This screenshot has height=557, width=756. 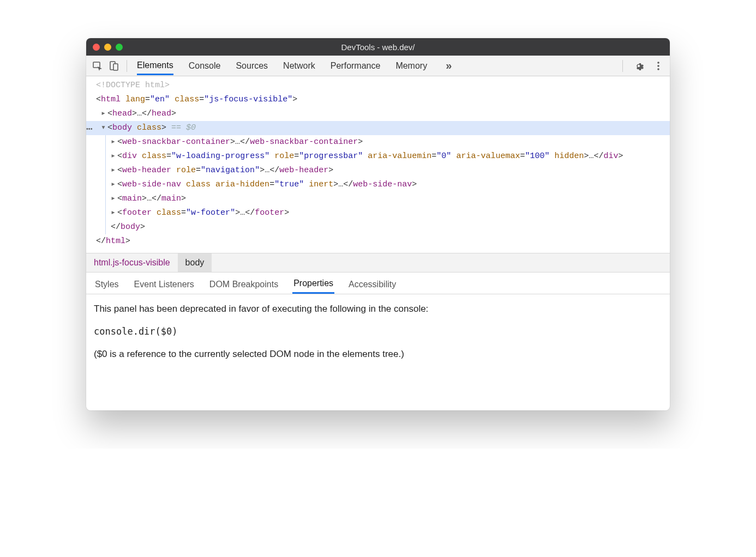 I want to click on traffic-lights, so click(x=105, y=47).